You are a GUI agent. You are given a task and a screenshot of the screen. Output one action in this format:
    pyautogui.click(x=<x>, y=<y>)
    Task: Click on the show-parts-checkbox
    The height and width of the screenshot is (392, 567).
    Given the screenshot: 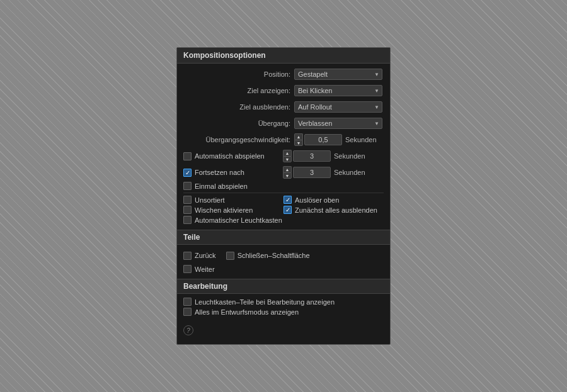 What is the action you would take?
    pyautogui.click(x=188, y=302)
    